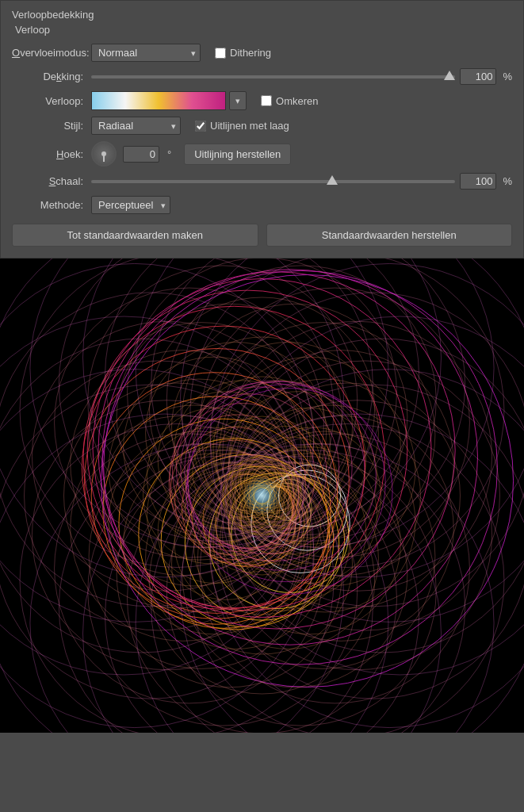 This screenshot has width=524, height=812. I want to click on opacity-slider-container: %, so click(301, 76).